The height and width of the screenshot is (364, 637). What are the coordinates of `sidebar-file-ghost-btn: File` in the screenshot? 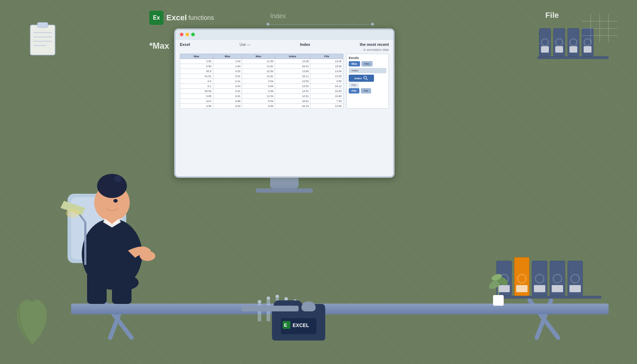 It's located at (354, 85).